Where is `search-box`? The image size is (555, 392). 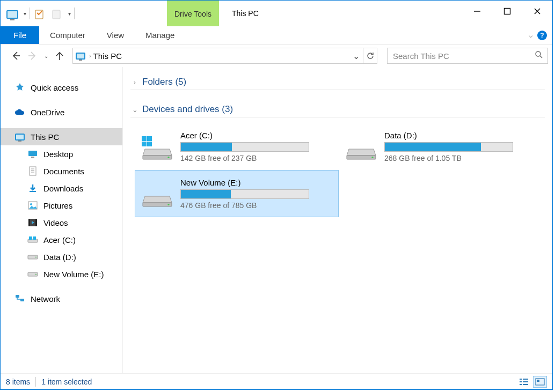 search-box is located at coordinates (468, 56).